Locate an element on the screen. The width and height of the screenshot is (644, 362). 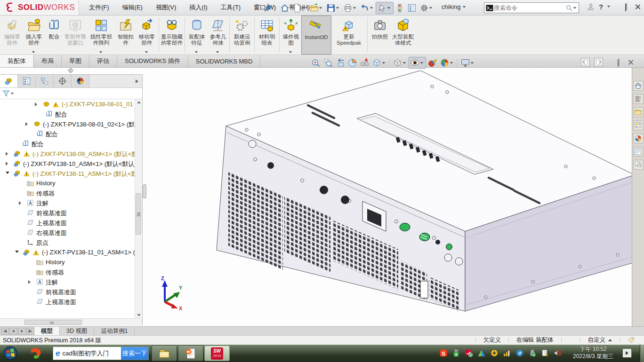
print-button is located at coordinates (350, 8).